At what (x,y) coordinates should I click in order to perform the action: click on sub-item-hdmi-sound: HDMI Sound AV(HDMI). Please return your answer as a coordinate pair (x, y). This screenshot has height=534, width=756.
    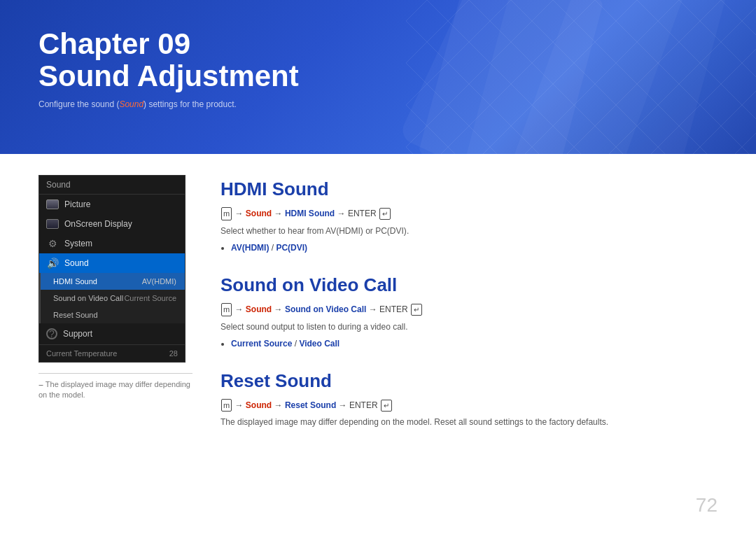
    Looking at the image, I should click on (113, 281).